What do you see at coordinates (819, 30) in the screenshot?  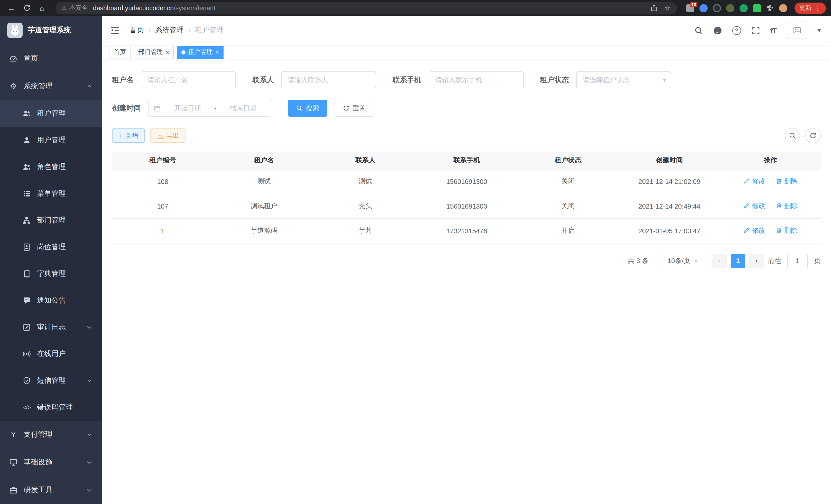 I see `avatar-caret-down-icon: ▾` at bounding box center [819, 30].